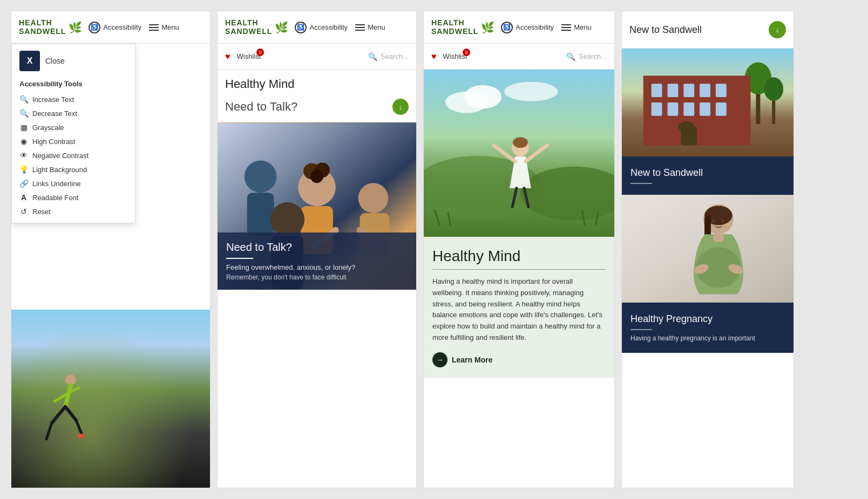  Describe the element at coordinates (389, 57) in the screenshot. I see `search-bar-2: 🔍 Search...` at that location.